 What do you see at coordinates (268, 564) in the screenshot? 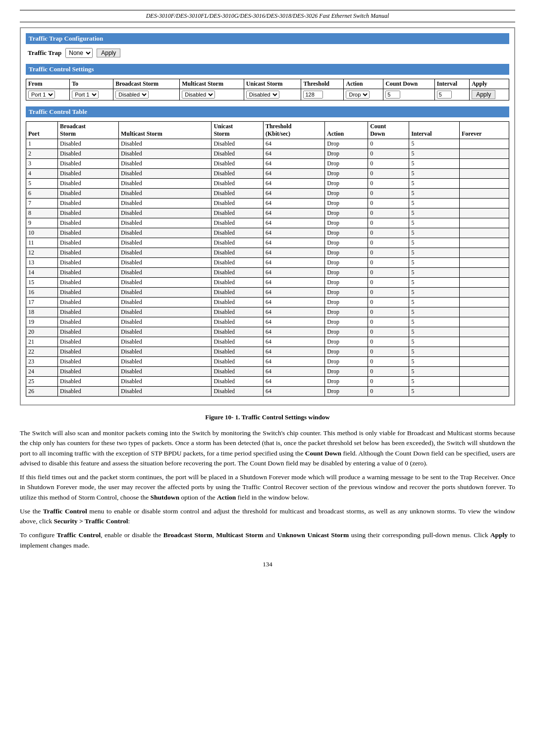
I see `page-number: 134` at bounding box center [268, 564].